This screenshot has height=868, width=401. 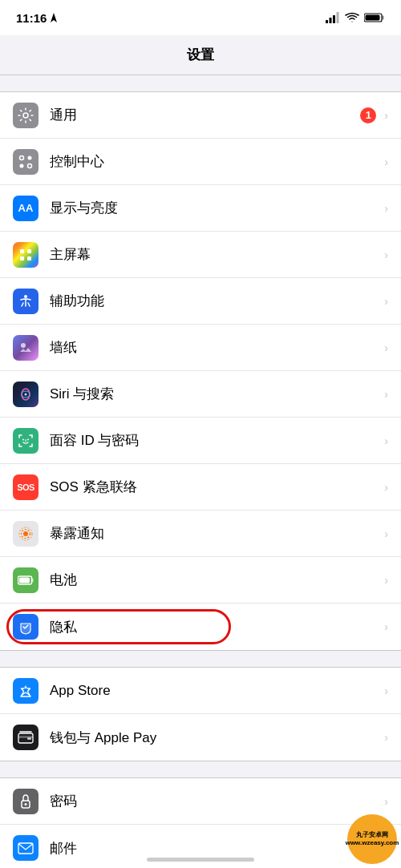 I want to click on privacy-icon, so click(x=26, y=627).